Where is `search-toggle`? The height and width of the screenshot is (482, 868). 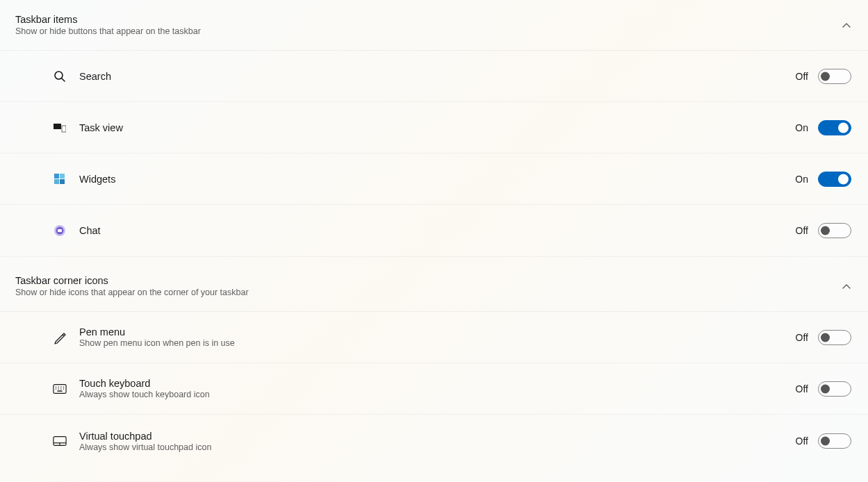
search-toggle is located at coordinates (835, 76).